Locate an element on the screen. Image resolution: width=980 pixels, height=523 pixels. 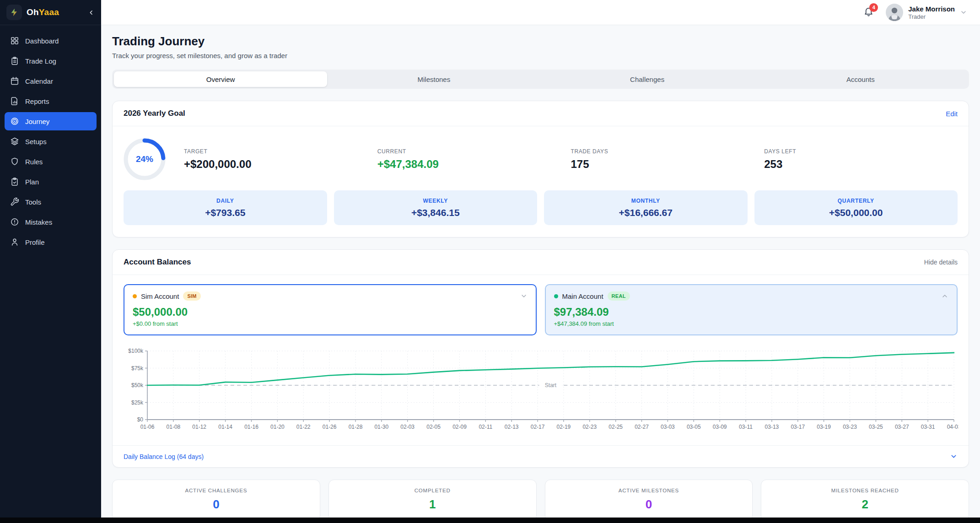
balances-card-title: Account Balances is located at coordinates (157, 262).